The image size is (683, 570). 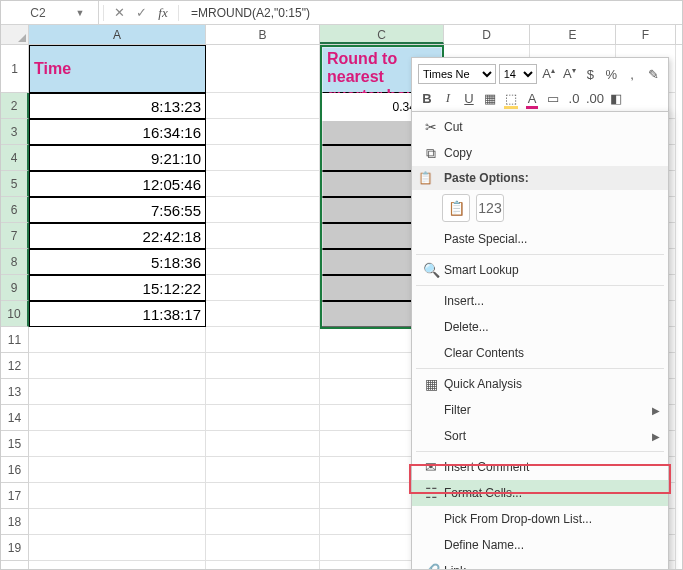 What do you see at coordinates (119, 12) in the screenshot?
I see `cancel-icon: ✕` at bounding box center [119, 12].